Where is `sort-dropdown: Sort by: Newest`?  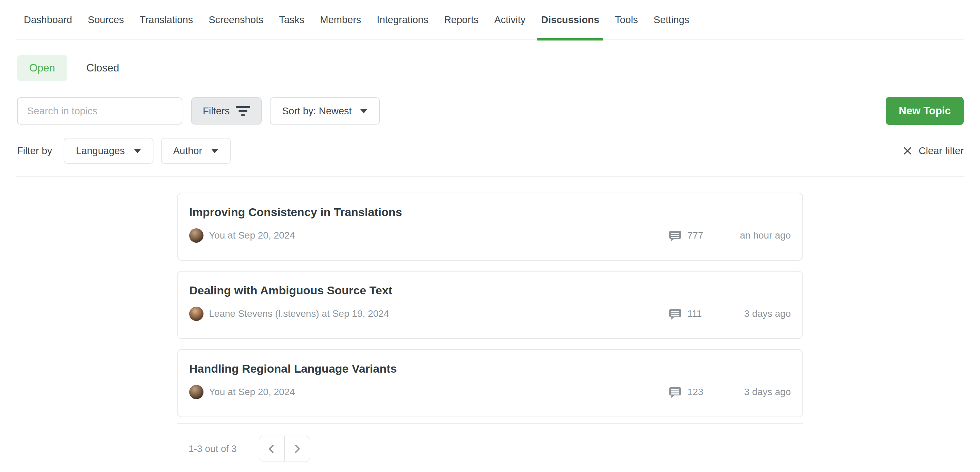
sort-dropdown: Sort by: Newest is located at coordinates (325, 111).